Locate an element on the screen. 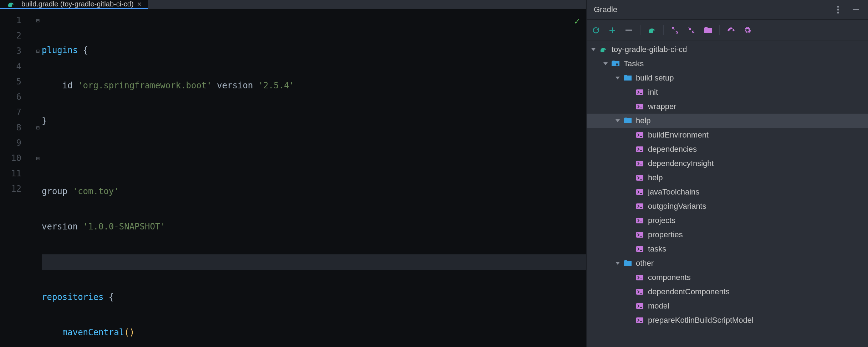 This screenshot has width=868, height=347. expand-icon is located at coordinates (675, 30).